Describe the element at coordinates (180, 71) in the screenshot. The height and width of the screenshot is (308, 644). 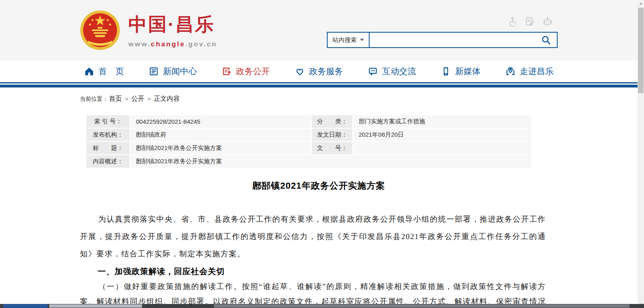
I see `nav-label: 新闻中心` at that location.